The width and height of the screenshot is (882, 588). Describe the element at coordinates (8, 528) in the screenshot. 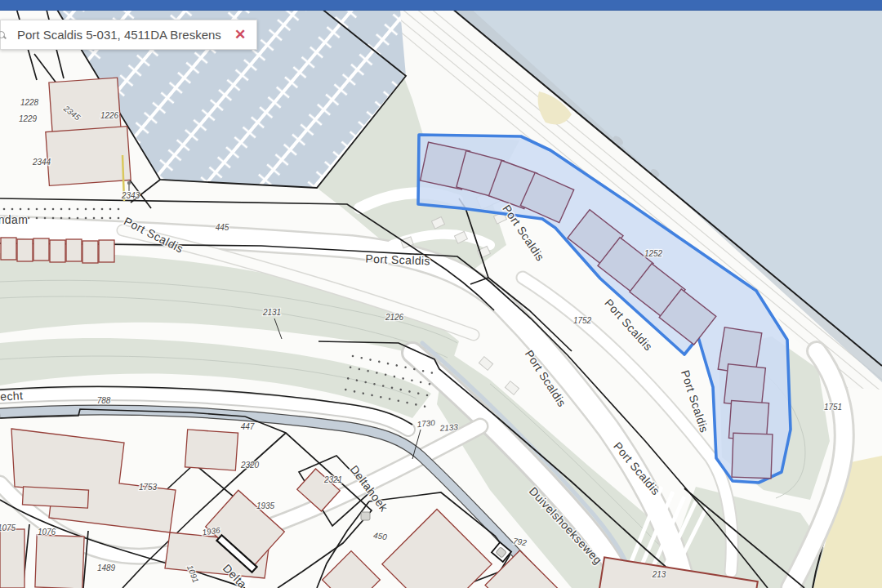

I see `parcel-label: 1075` at that location.